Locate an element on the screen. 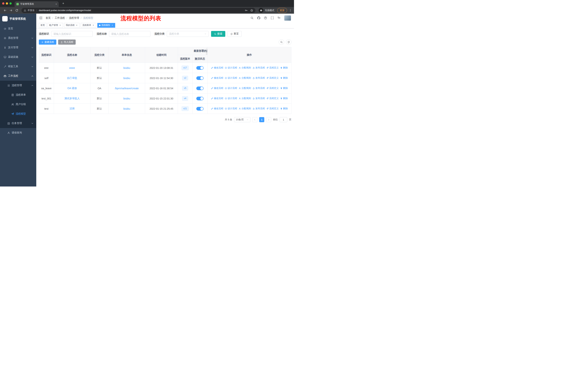  breadcrumb-item: 首页 is located at coordinates (48, 18).